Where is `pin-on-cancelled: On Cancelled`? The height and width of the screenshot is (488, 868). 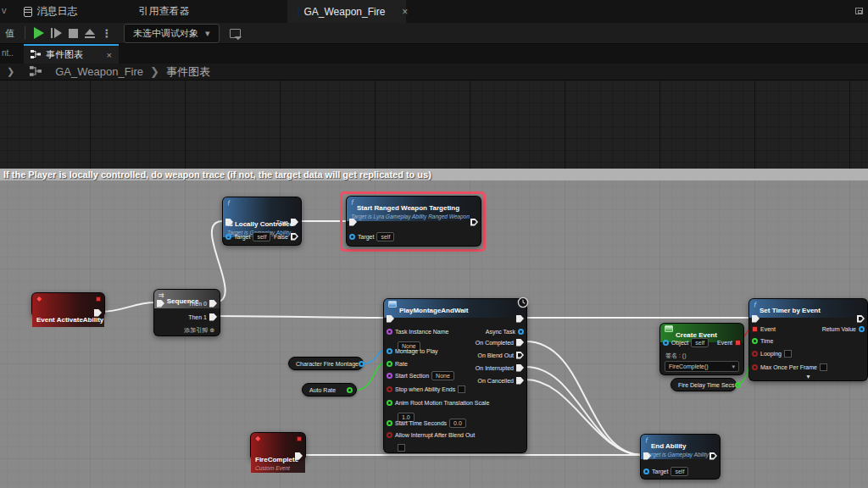
pin-on-cancelled: On Cancelled is located at coordinates (501, 380).